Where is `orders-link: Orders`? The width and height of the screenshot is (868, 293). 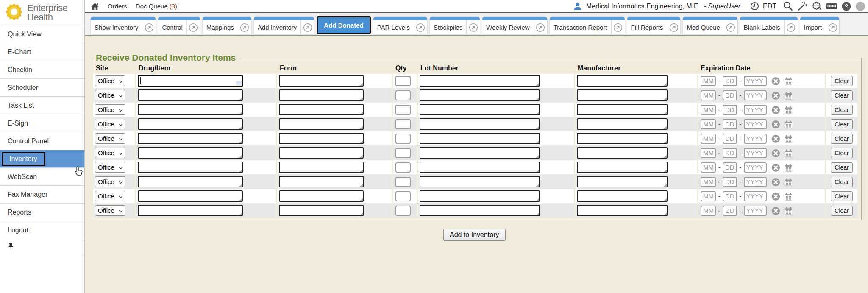
orders-link: Orders is located at coordinates (117, 6).